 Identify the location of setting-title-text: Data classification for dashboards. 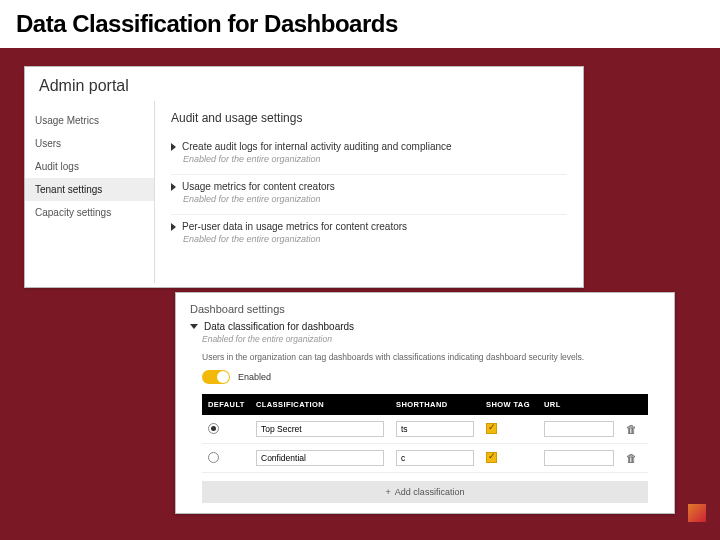
(279, 326).